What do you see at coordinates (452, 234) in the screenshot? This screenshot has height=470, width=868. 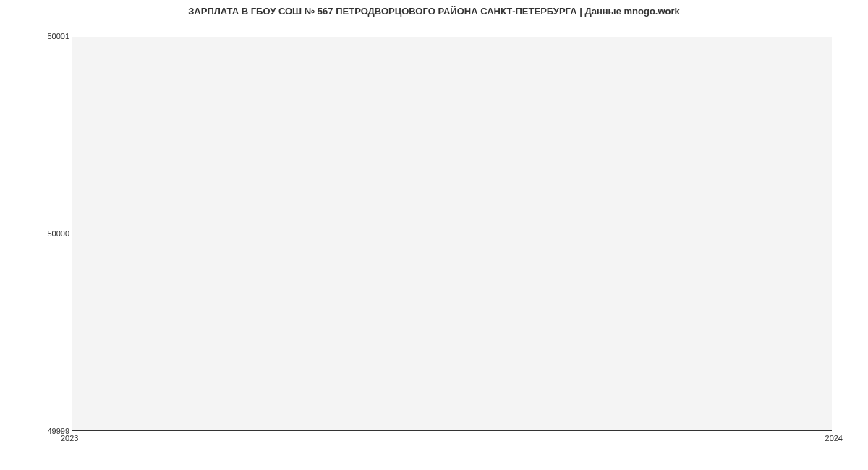 I see `data-series-line` at bounding box center [452, 234].